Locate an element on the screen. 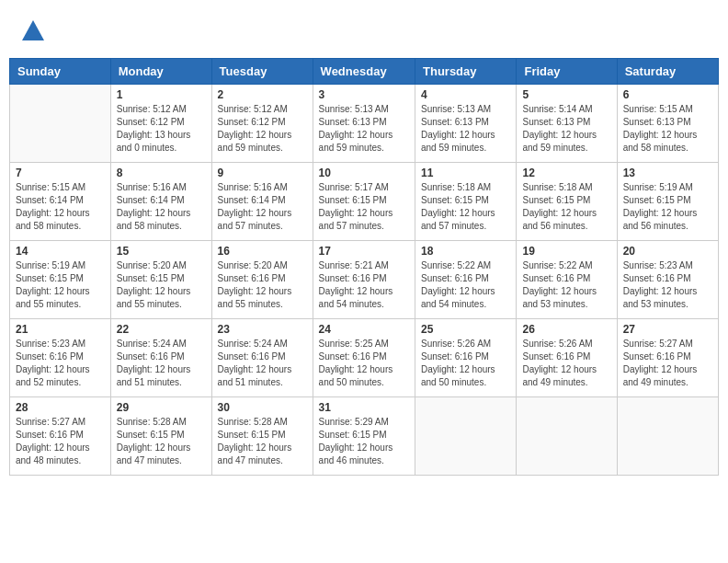 This screenshot has height=563, width=728. day-number: 15 is located at coordinates (162, 251).